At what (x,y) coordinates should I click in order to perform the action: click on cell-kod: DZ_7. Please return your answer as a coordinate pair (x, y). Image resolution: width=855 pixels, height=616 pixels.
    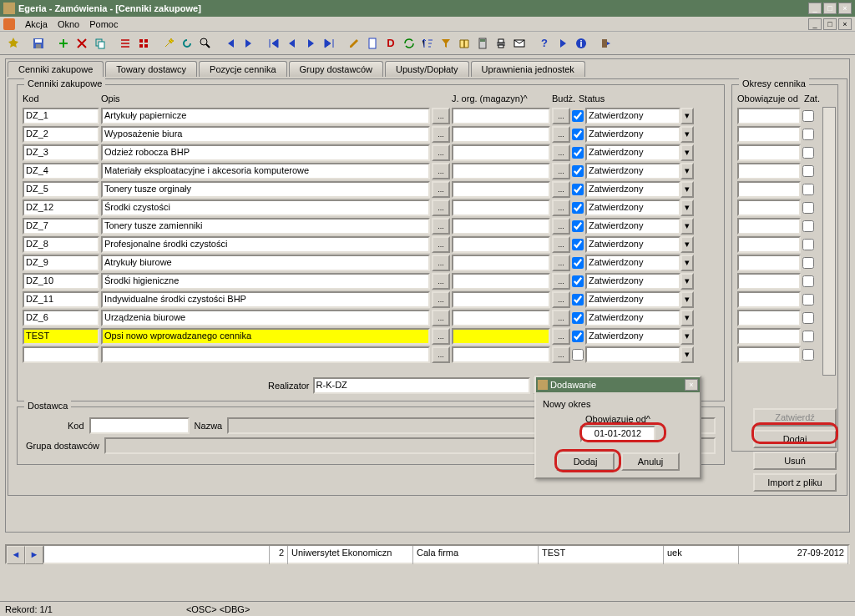
    Looking at the image, I should click on (61, 226).